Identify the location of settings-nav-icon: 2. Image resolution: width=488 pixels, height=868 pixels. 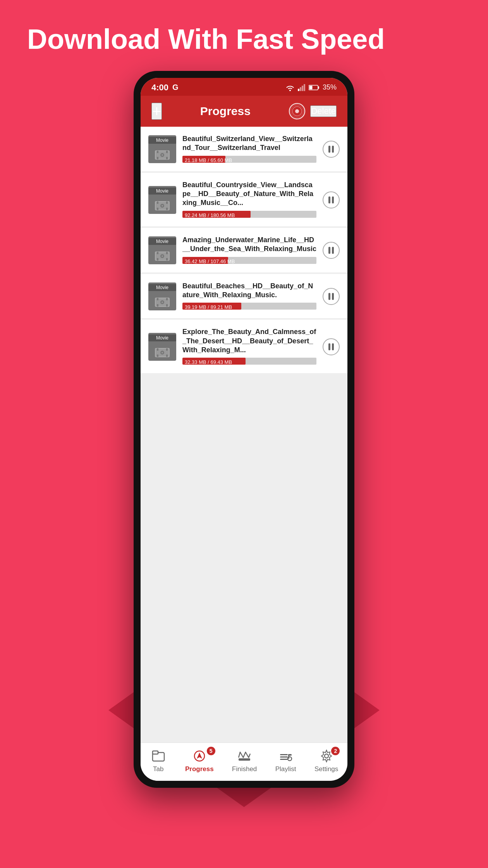
(326, 756).